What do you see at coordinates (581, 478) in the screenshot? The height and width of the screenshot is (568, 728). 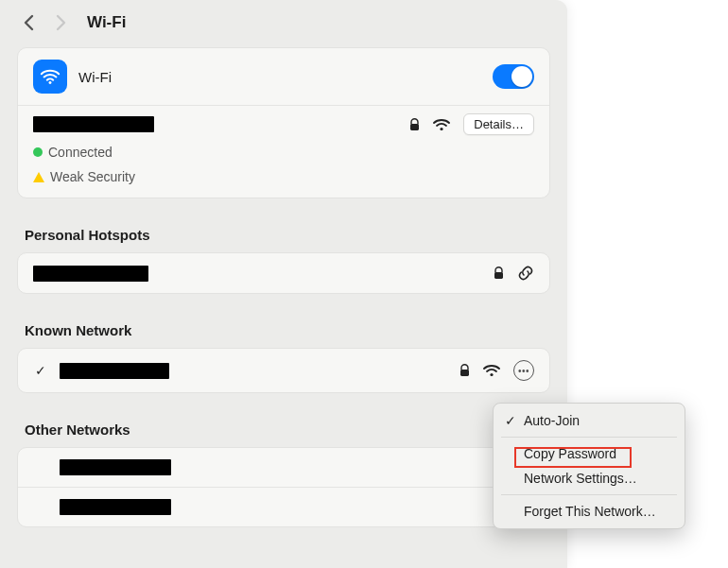 I see `menu-network-settings-label: Network Settings…` at bounding box center [581, 478].